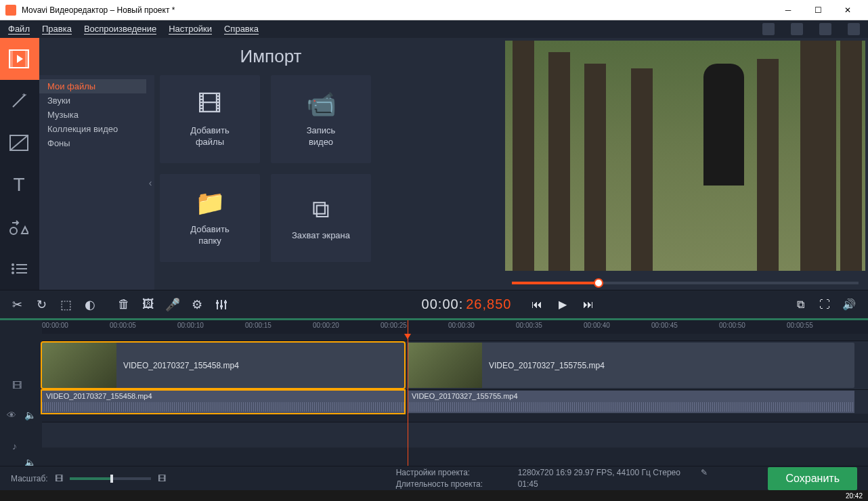  Describe the element at coordinates (241, 29) in the screenshot. I see `menu-help: Справка` at that location.